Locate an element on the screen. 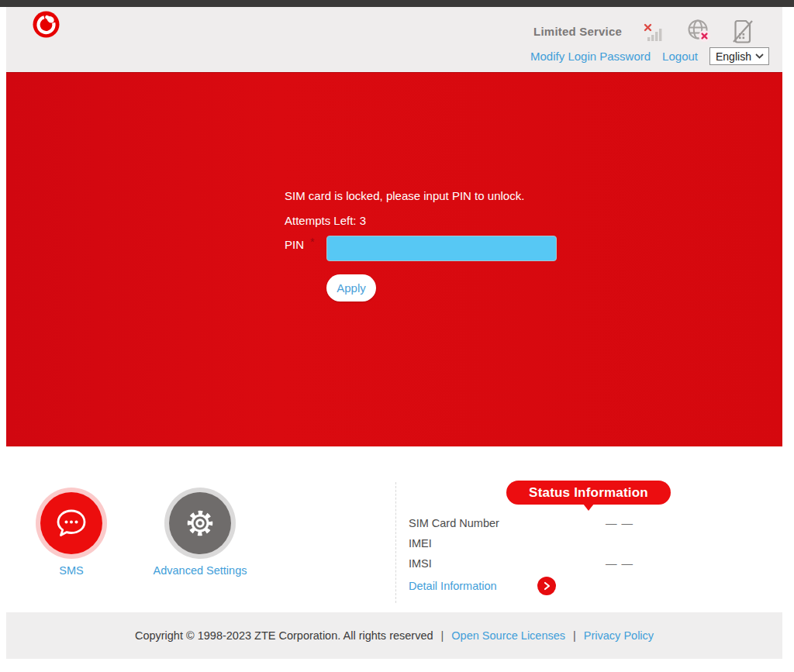  status-row-label: IMSI is located at coordinates (420, 563).